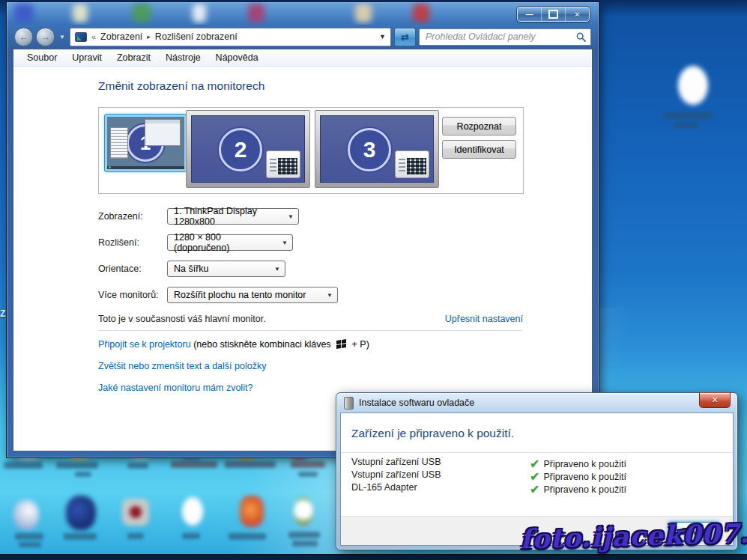  What do you see at coordinates (553, 14) in the screenshot?
I see `window-controls: — ✕` at bounding box center [553, 14].